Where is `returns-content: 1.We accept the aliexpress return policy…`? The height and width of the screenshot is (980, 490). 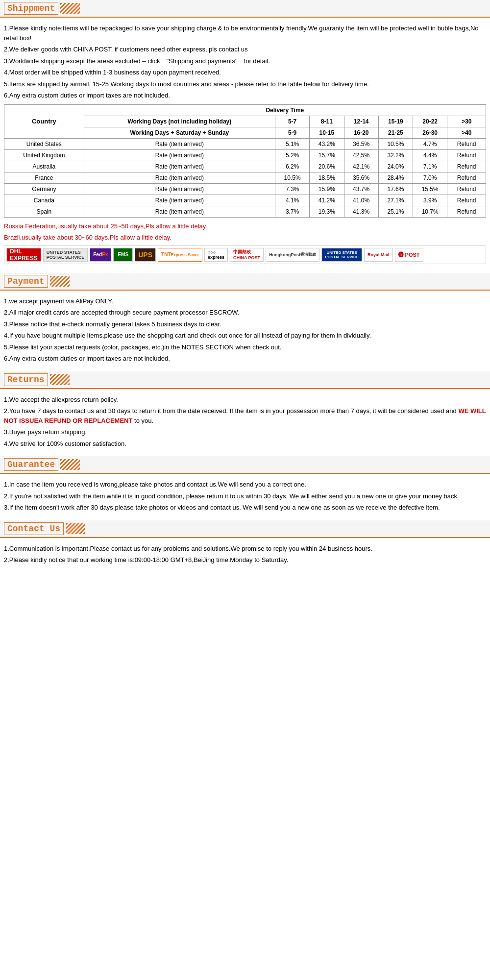 returns-content: 1.We accept the aliexpress return policy… is located at coordinates (245, 425).